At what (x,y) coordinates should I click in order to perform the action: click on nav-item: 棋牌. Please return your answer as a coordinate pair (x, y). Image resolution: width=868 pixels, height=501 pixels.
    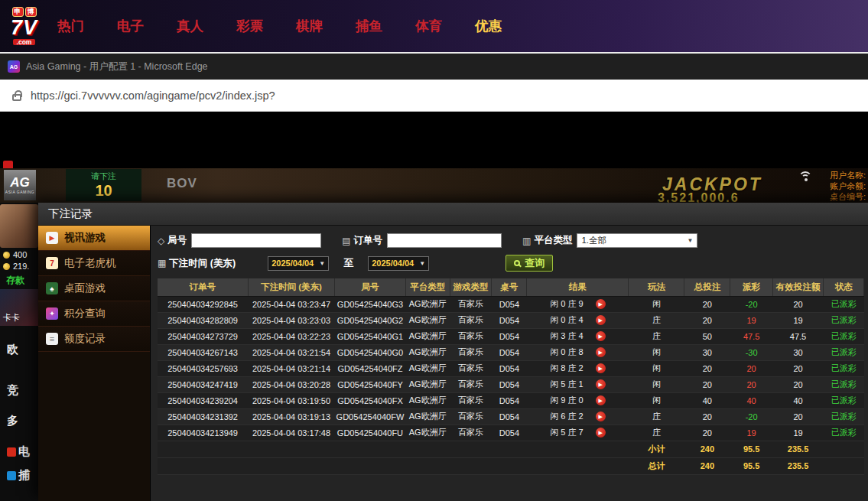
    Looking at the image, I should click on (309, 26).